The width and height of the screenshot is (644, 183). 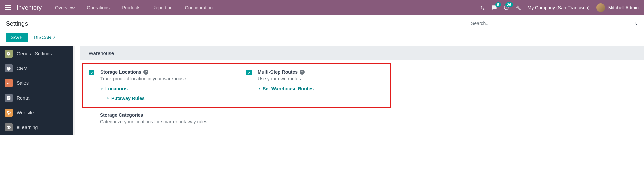 What do you see at coordinates (9, 54) in the screenshot?
I see `gear-icon` at bounding box center [9, 54].